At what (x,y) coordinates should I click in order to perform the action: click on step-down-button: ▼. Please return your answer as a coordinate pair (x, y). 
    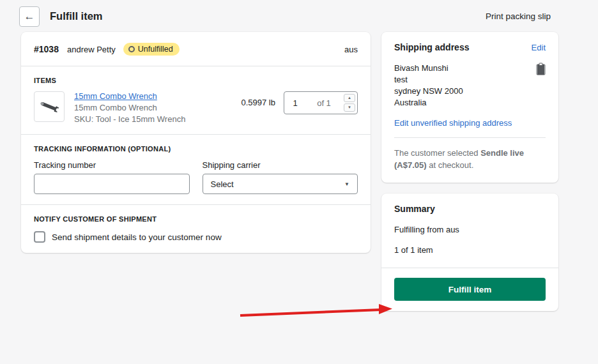
    Looking at the image, I should click on (349, 107).